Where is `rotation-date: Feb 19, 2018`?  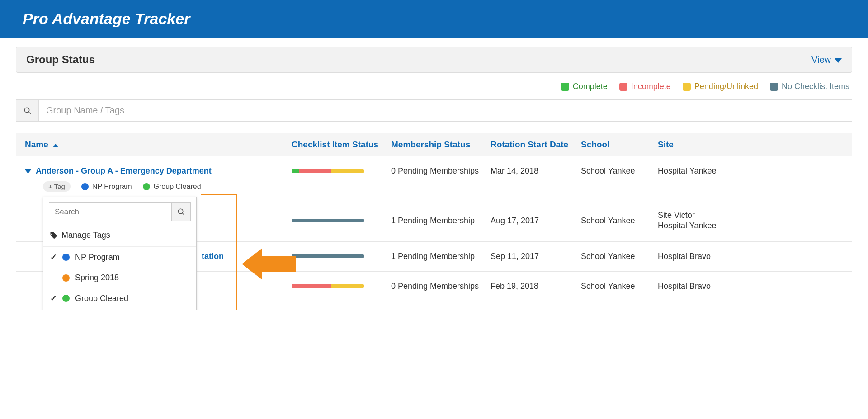
rotation-date: Feb 19, 2018 is located at coordinates (536, 287).